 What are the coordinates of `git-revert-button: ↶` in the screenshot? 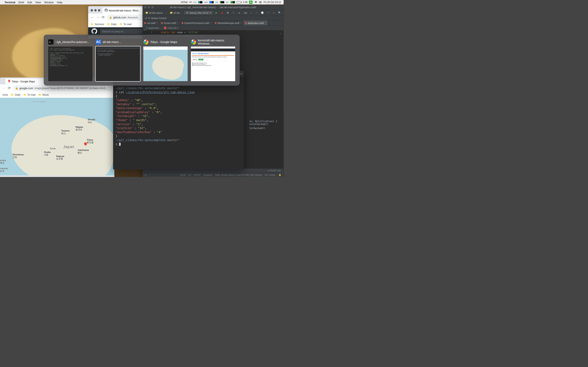 It's located at (268, 13).